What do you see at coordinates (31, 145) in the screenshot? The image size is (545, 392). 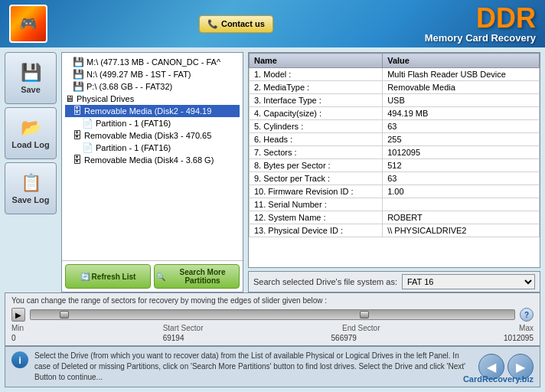 I see `load-log-label: Load Log` at bounding box center [31, 145].